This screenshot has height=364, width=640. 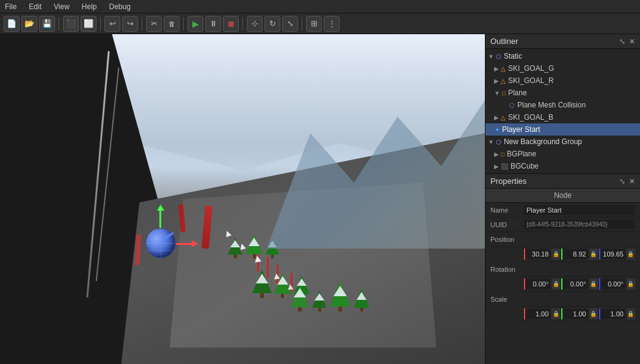 I want to click on tree-arrow-plane: ▼, so click(x=497, y=93).